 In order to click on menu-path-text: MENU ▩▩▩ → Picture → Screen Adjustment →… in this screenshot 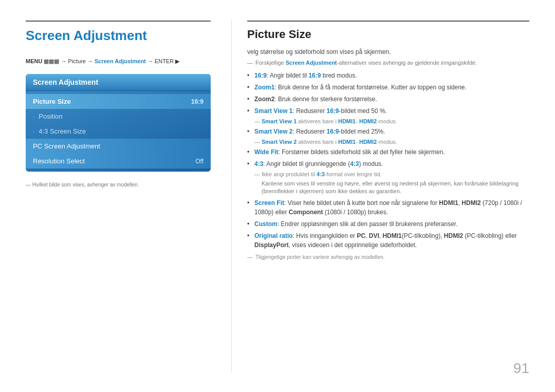, I will do `click(103, 62)`.